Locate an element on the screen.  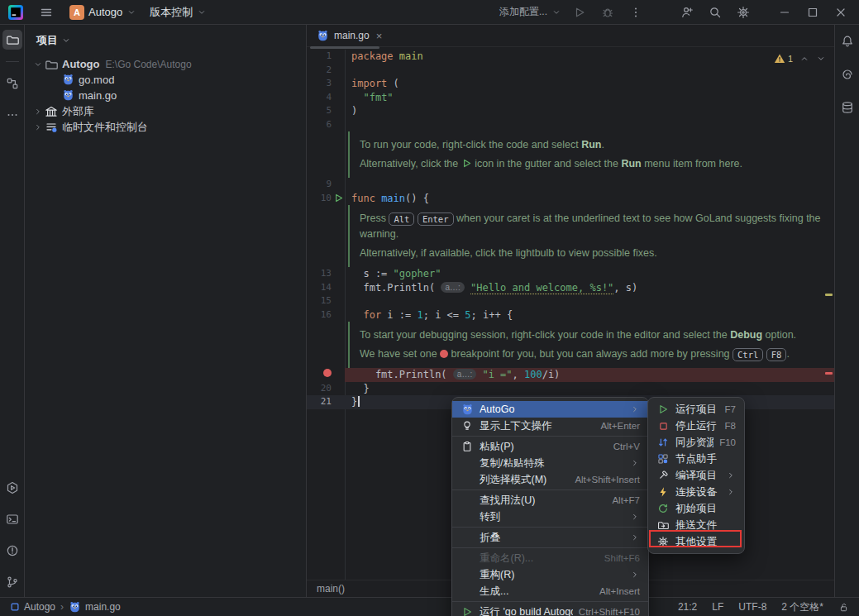
submenu-arrow-icon is located at coordinates (635, 537).